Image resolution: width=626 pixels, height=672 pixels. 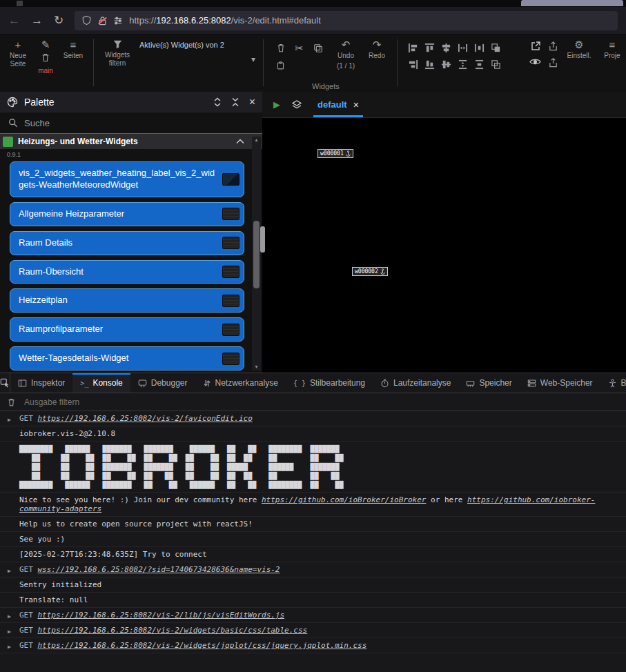 What do you see at coordinates (41, 383) in the screenshot?
I see `devtools-tab-inspektor: Inspektor` at bounding box center [41, 383].